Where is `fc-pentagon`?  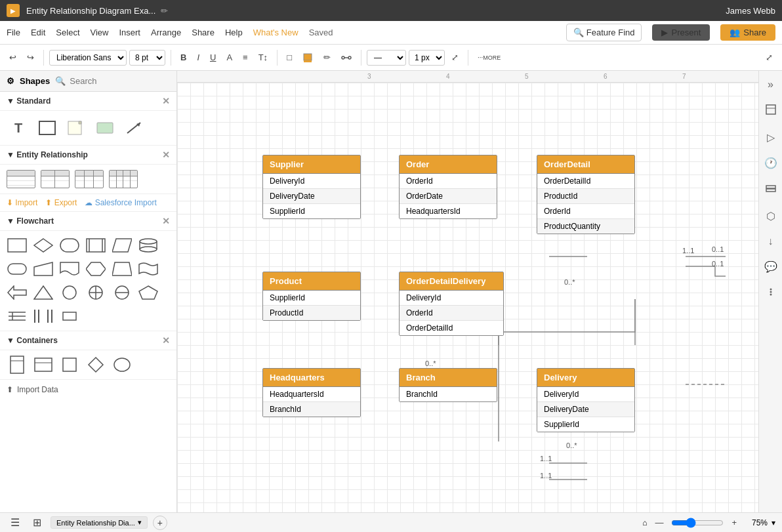
fc-pentagon is located at coordinates (148, 293).